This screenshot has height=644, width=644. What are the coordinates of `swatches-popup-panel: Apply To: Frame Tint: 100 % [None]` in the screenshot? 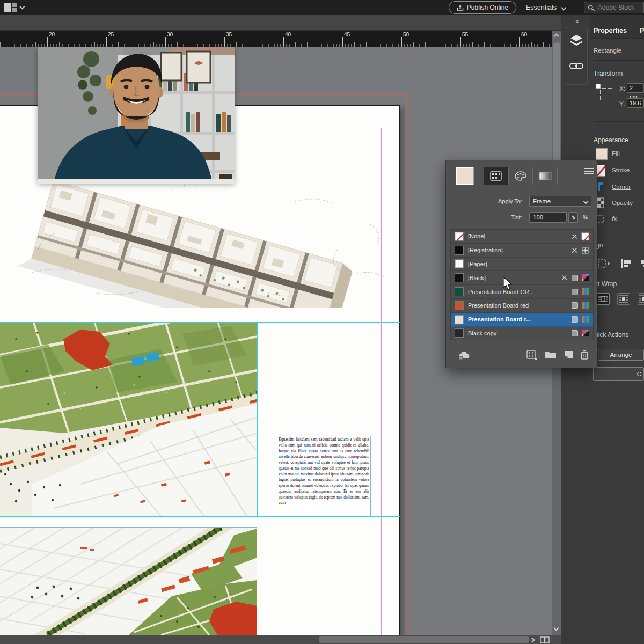 It's located at (522, 264).